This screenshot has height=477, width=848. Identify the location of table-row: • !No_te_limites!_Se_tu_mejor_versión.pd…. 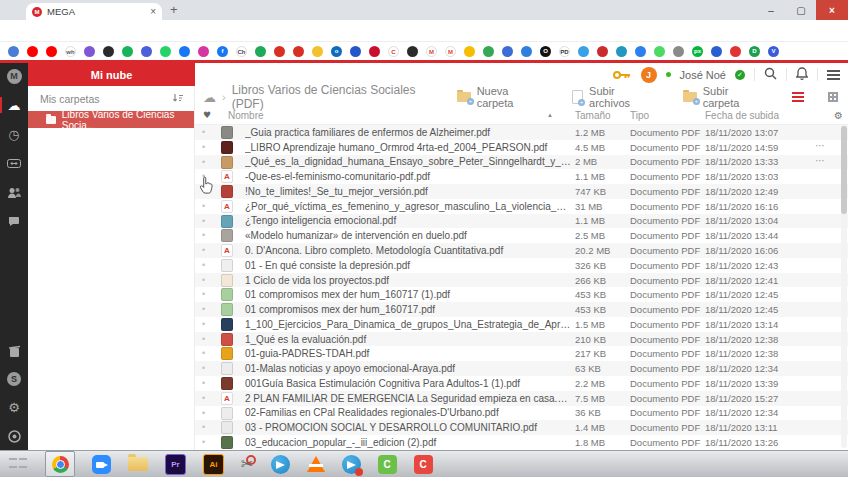
(522, 192).